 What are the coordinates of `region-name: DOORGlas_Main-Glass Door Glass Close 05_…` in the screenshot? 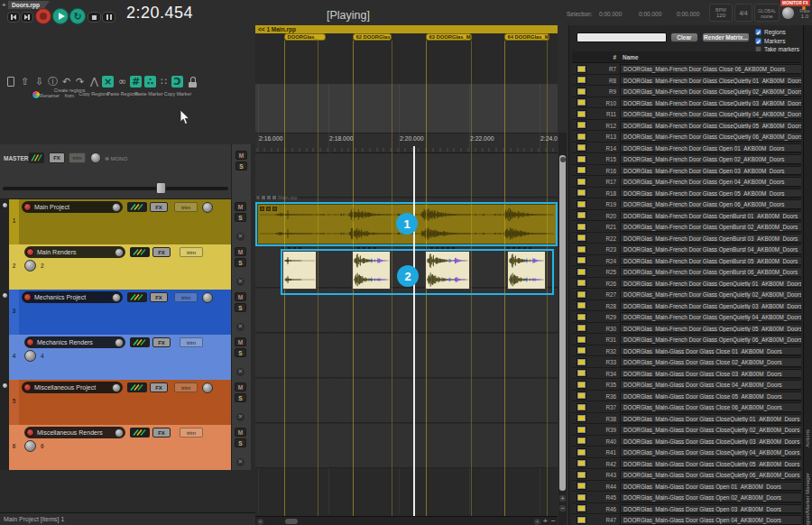 It's located at (711, 397).